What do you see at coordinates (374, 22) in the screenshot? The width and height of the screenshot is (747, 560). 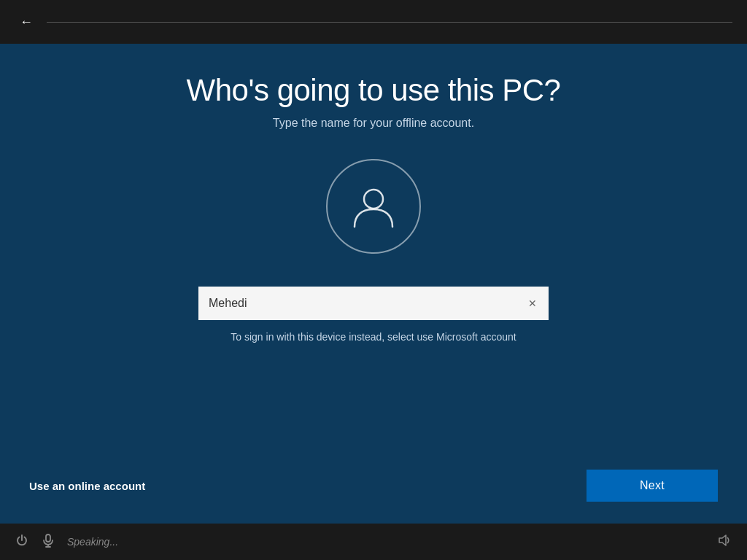 I see `top-bar: ←` at bounding box center [374, 22].